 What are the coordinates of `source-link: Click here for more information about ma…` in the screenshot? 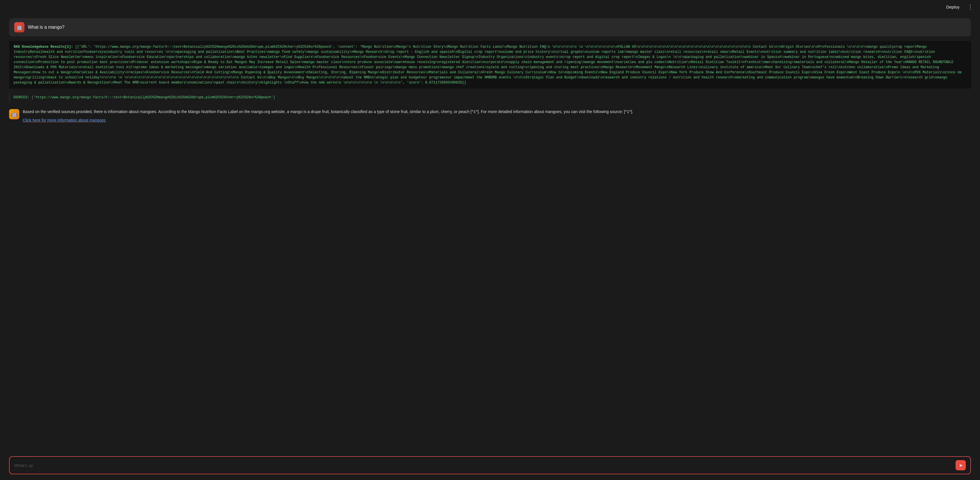 It's located at (64, 120).